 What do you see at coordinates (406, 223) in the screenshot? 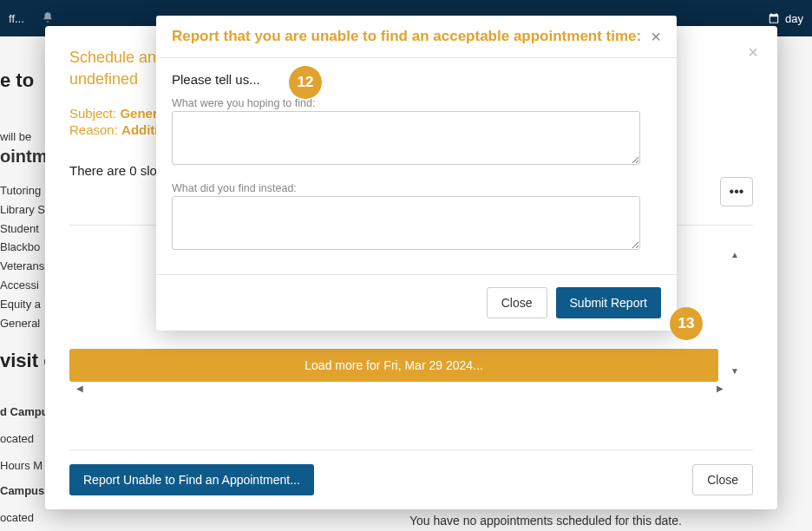
I see `found-textarea` at bounding box center [406, 223].